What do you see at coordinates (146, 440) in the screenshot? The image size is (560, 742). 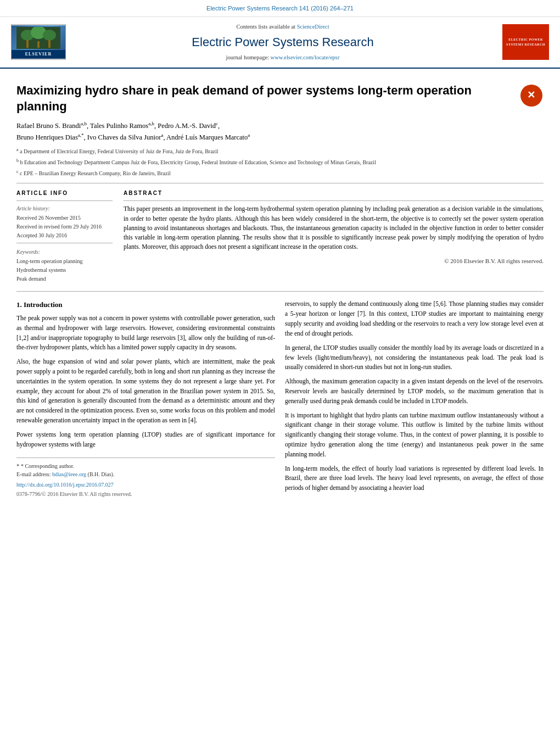 I see `intro-para3: Power systems long term operation planni…` at bounding box center [146, 440].